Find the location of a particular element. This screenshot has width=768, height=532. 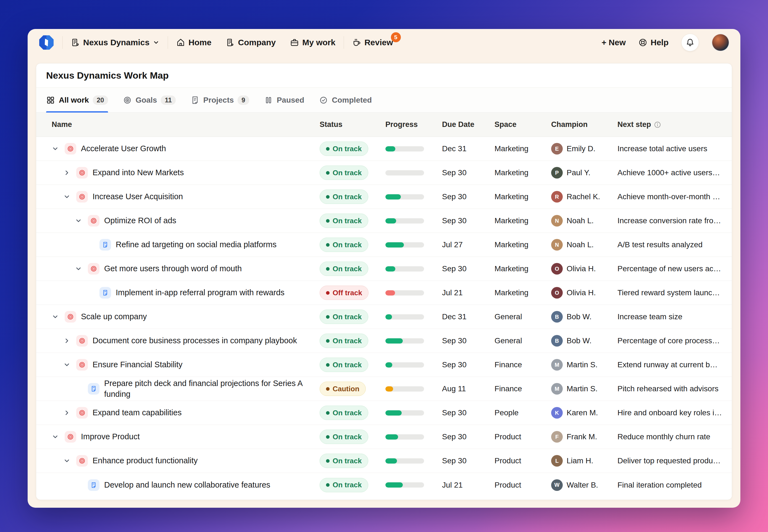

next-step-cell: Increase team size is located at coordinates (670, 317).